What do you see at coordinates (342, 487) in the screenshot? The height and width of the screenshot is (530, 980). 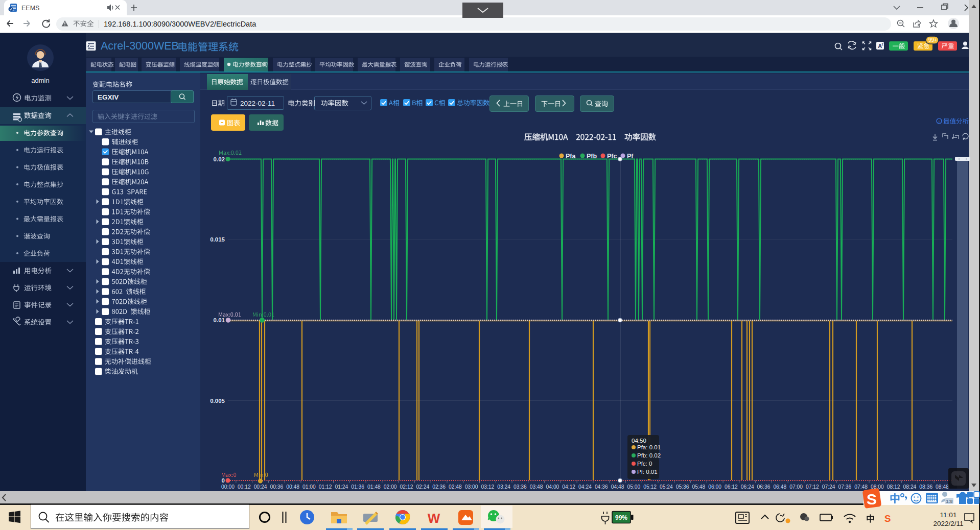 I see `svg-text: 01:24` at bounding box center [342, 487].